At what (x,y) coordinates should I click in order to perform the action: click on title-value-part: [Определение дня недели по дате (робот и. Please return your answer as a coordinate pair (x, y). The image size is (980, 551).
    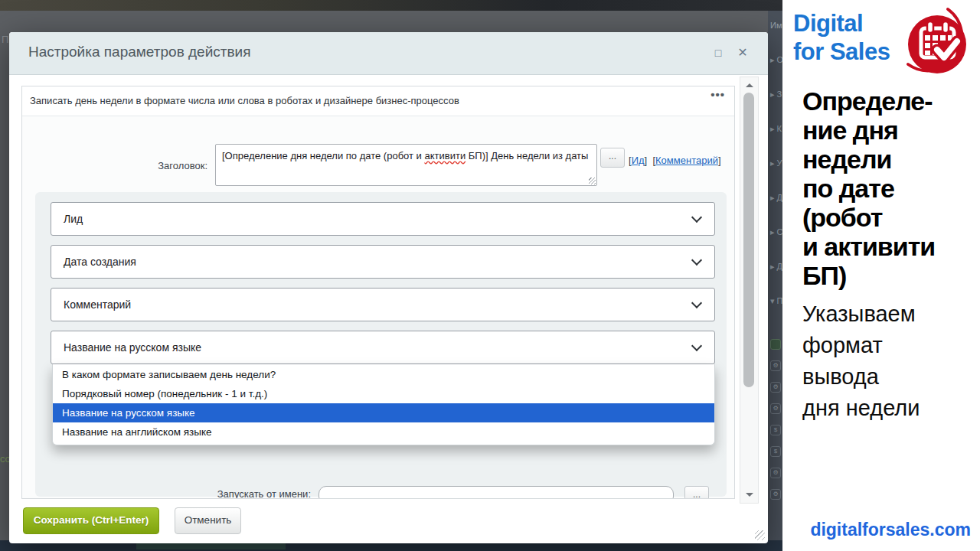
    Looking at the image, I should click on (323, 156).